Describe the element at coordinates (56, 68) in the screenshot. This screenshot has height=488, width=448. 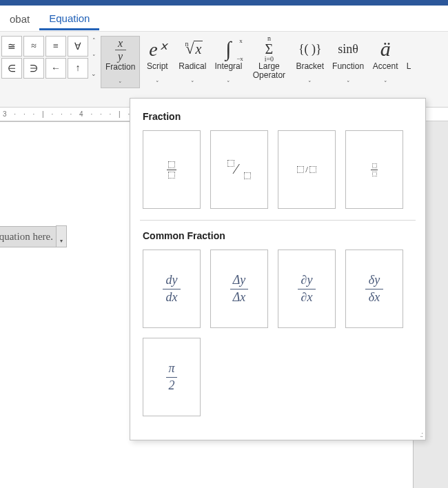
I see `symbol-left-arrow: ←` at that location.